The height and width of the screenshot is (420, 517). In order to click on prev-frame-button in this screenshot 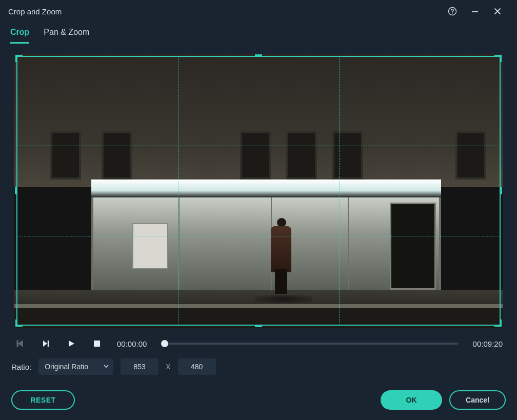, I will do `click(20, 344)`.